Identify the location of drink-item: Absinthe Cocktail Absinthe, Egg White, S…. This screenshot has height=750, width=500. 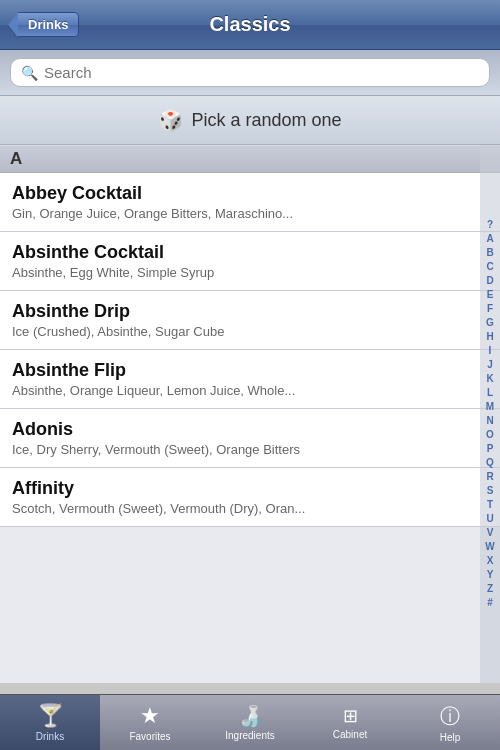
(250, 262).